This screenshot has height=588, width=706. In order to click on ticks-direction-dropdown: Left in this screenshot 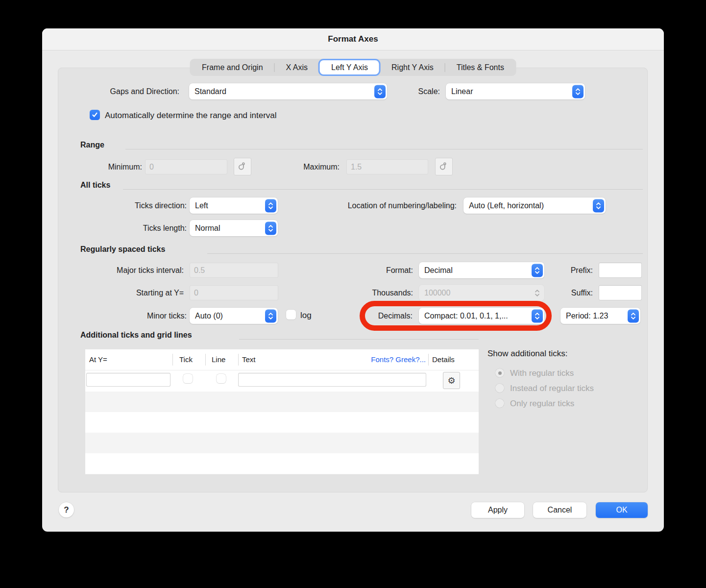, I will do `click(234, 206)`.